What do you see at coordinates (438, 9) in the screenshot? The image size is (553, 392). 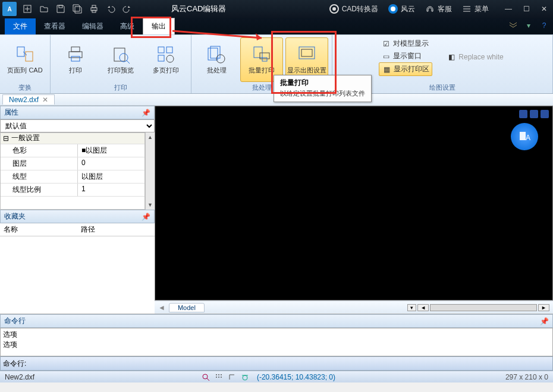 I see `link-support: 客服` at bounding box center [438, 9].